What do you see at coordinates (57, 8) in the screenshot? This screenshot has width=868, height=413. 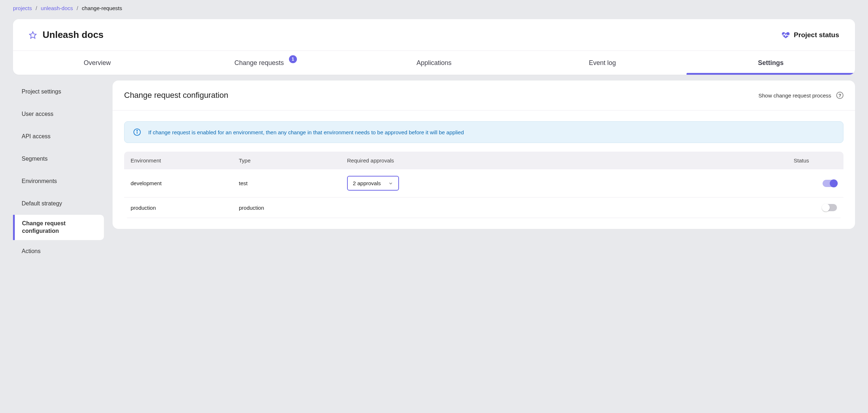 I see `breadcrumb-project: unleash-docs` at bounding box center [57, 8].